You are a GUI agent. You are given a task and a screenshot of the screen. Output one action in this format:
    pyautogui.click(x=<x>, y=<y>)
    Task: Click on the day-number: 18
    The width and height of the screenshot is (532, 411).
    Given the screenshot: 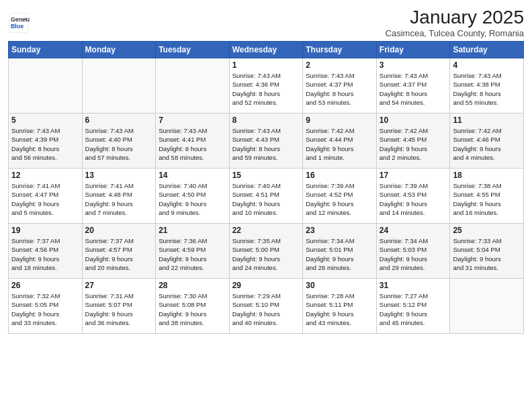 What is the action you would take?
    pyautogui.click(x=486, y=175)
    